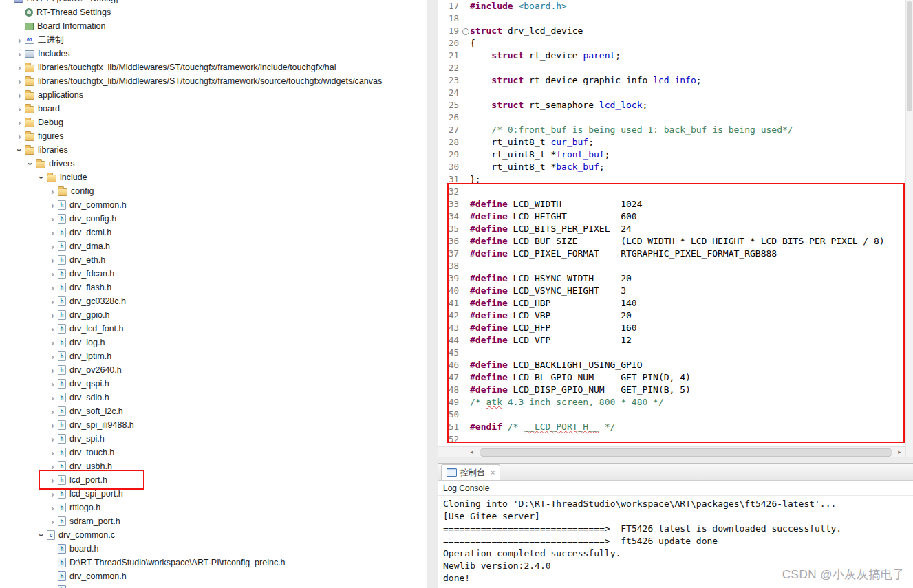  I want to click on code-line-20: 20{, so click(676, 44).